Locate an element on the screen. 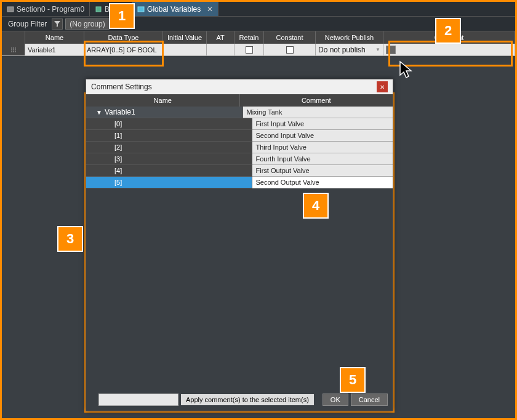  cell-network-publish: Do not publish ▼ is located at coordinates (350, 49).